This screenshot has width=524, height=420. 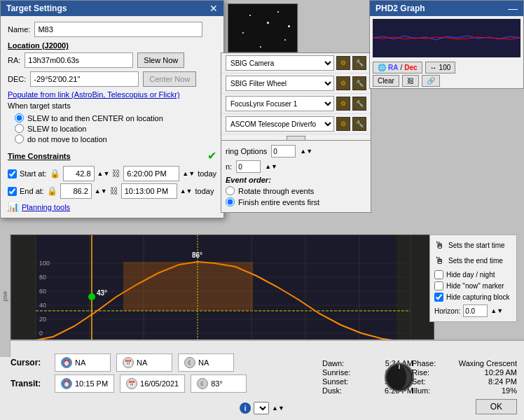 I want to click on start-alt-spinner: ▲▼, so click(x=104, y=174).